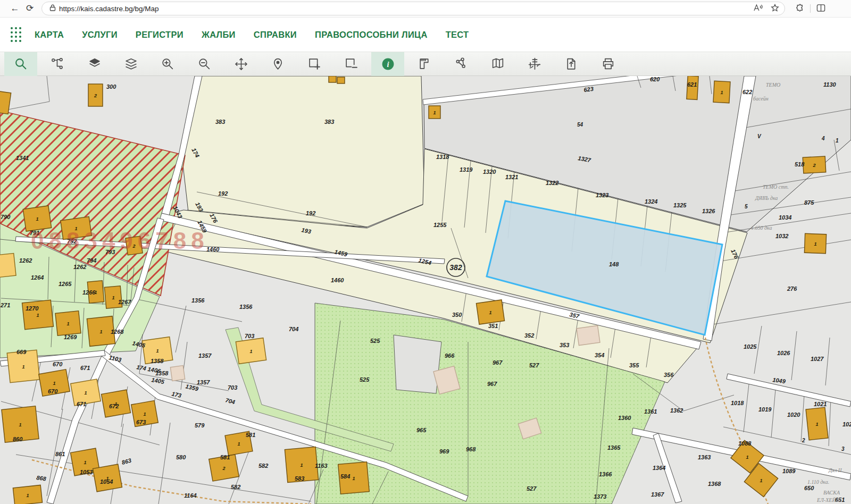 Image resolution: width=851 pixels, height=504 pixels. What do you see at coordinates (810, 488) in the screenshot?
I see `parcel-label-650: 650` at bounding box center [810, 488].